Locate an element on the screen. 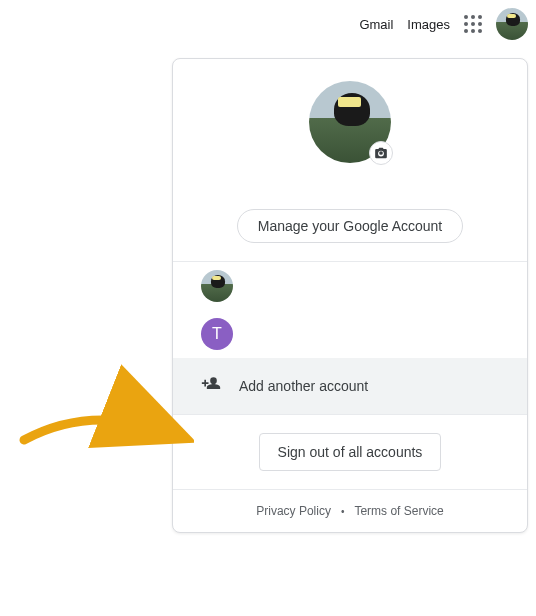  footer-links: Privacy Policy • Terms of Service is located at coordinates (350, 504).